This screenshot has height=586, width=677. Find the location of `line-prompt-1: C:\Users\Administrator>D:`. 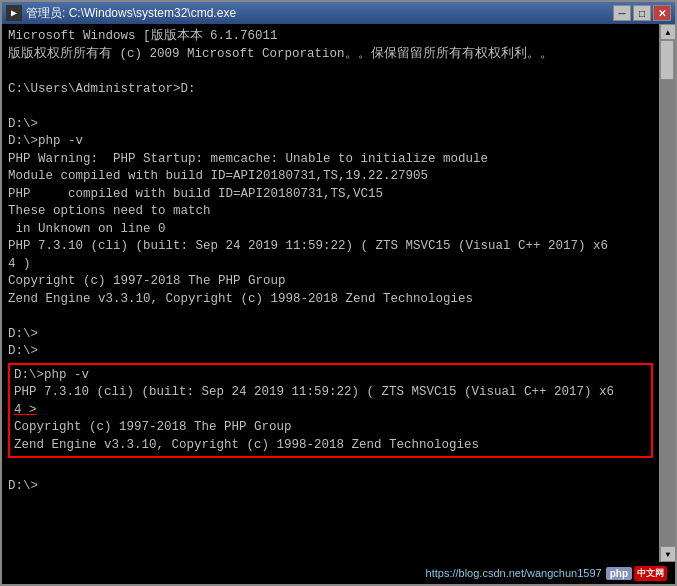

line-prompt-1: C:\Users\Administrator>D: is located at coordinates (102, 89).